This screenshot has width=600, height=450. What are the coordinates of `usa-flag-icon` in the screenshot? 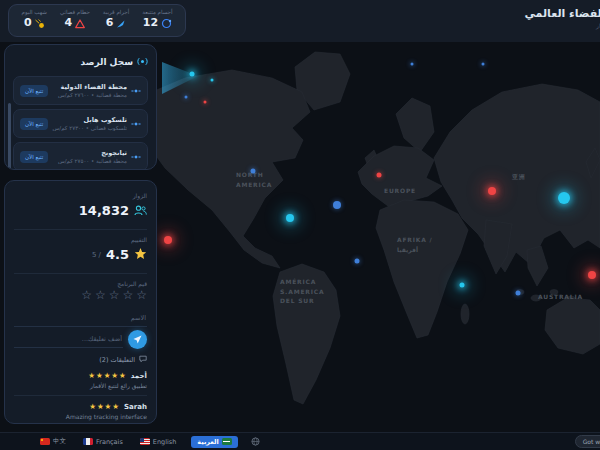 It's located at (145, 442).